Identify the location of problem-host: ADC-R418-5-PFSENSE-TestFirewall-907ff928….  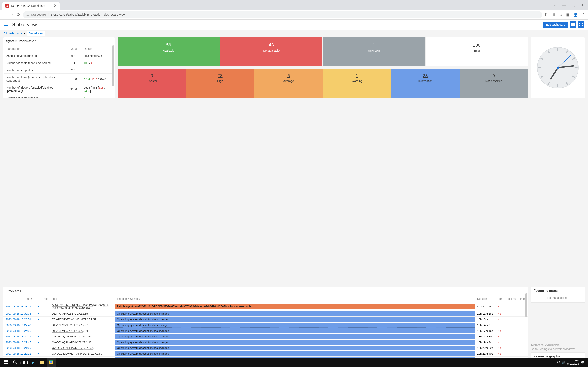
(83, 307).